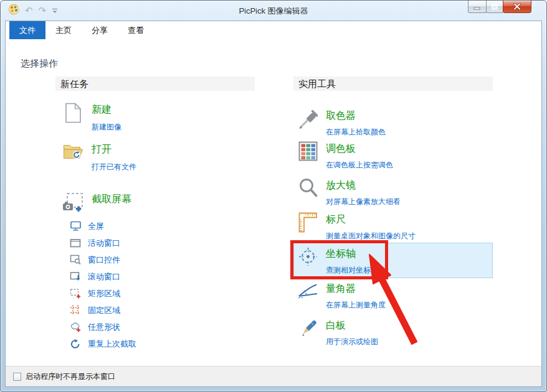  Describe the element at coordinates (147, 343) in the screenshot. I see `capture-item-repeat-last: 重复上次截取` at that location.